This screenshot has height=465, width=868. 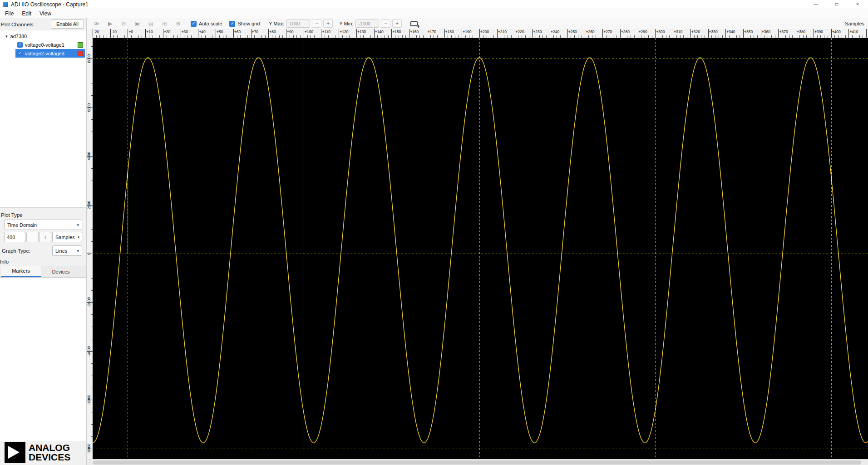 What do you see at coordinates (16, 251) in the screenshot?
I see `graph-type-label: Graph Type:` at bounding box center [16, 251].